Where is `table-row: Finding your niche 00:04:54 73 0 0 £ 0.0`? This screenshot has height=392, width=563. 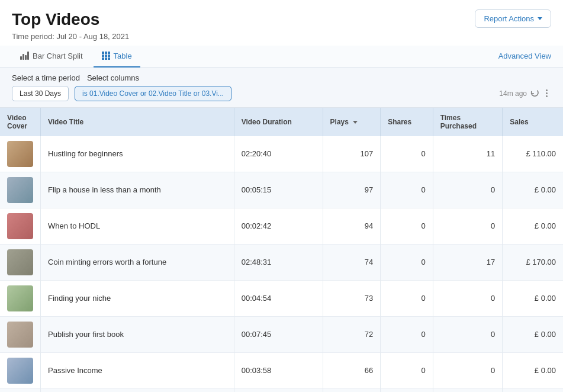
table-row: Finding your niche 00:04:54 73 0 0 £ 0.0 is located at coordinates (282, 298).